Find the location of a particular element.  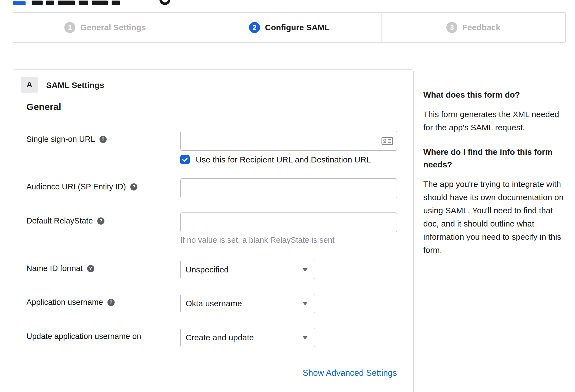

label-text: Default RelayState is located at coordinates (60, 221).